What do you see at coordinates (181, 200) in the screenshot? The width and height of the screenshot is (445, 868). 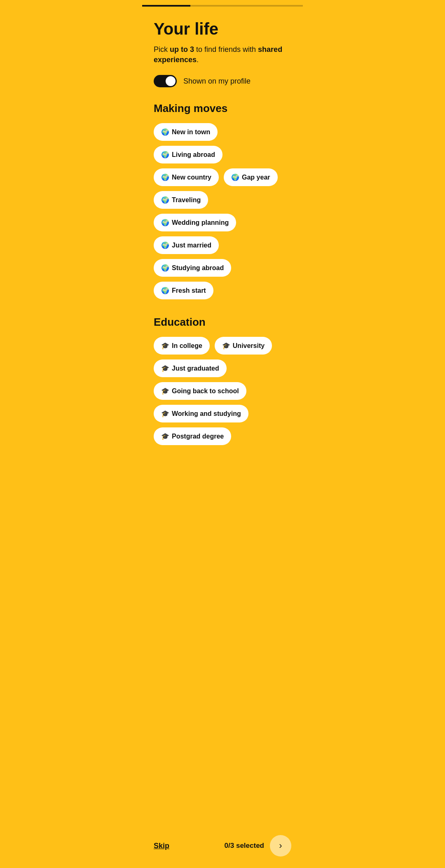 I see `chip-traveling: 🌍Traveling` at bounding box center [181, 200].